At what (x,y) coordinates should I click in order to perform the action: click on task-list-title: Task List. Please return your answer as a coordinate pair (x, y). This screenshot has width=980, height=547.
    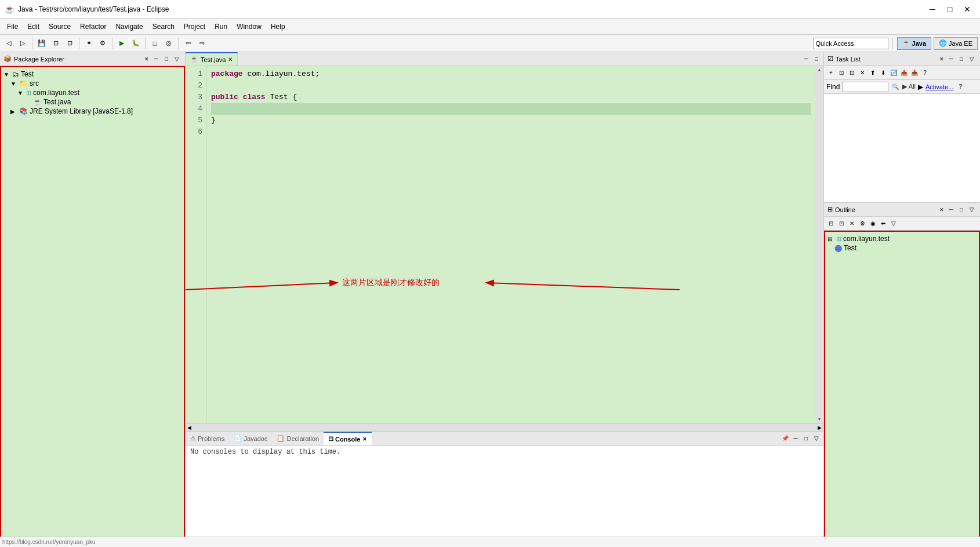
    Looking at the image, I should click on (886, 59).